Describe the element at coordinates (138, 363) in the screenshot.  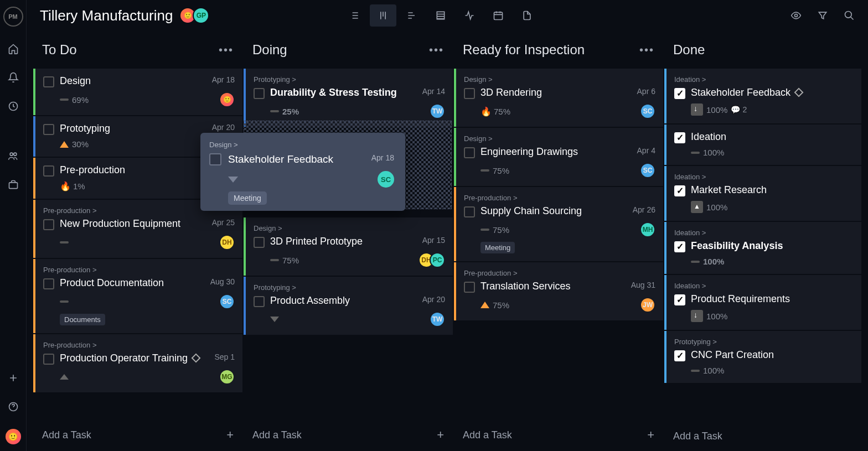
I see `task-card: Pre-production > Production Operator Tra…` at that location.